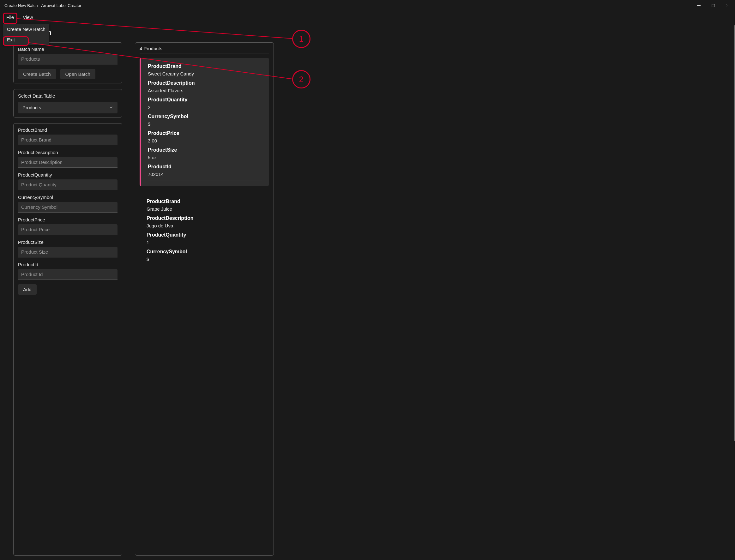  What do you see at coordinates (713, 5) in the screenshot?
I see `maximize-button` at bounding box center [713, 5].